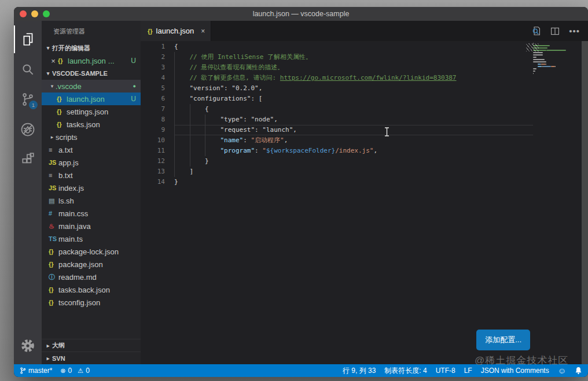  Describe the element at coordinates (555, 31) in the screenshot. I see `split-editor-icon` at that location.